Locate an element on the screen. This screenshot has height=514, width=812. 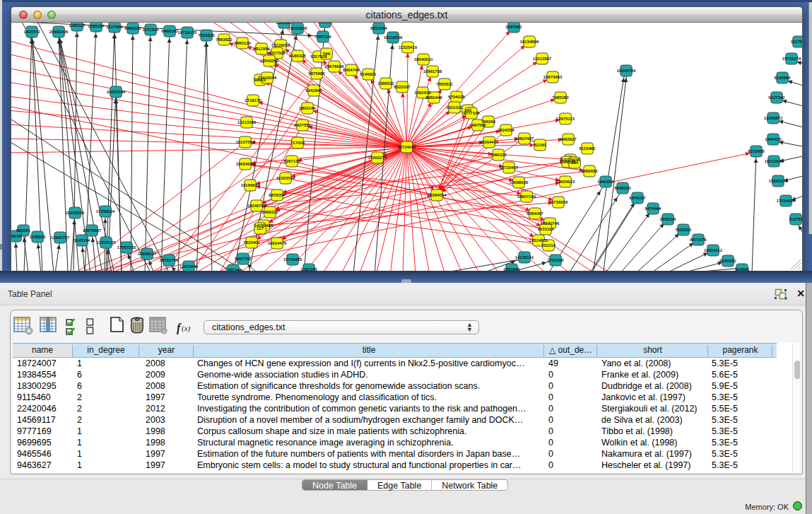
svg-text: 10961758 is located at coordinates (433, 71).